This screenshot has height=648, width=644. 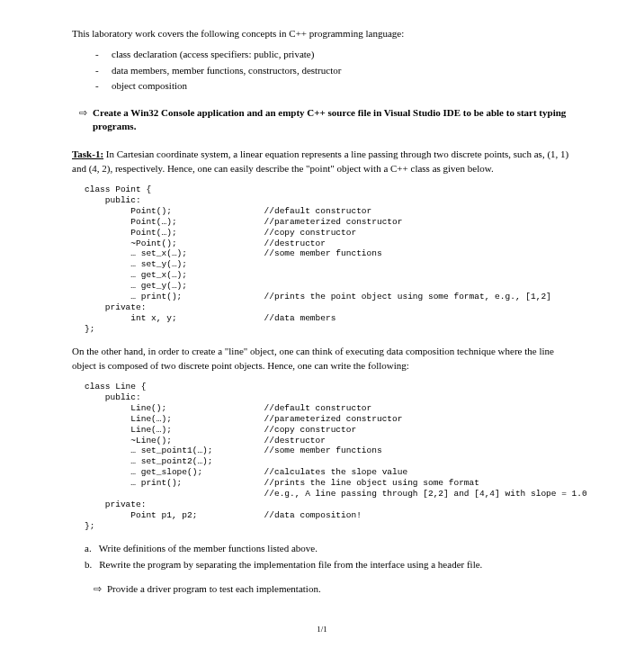 I want to click on question-text: Rewrite the program by separating the im…, so click(x=291, y=565).